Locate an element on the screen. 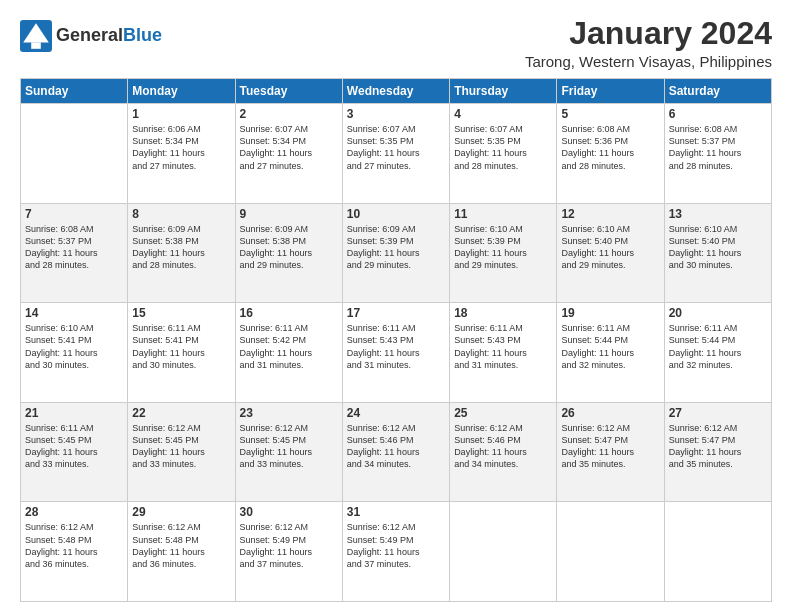  subtitle: Tarong, Western Visayas, Philippines is located at coordinates (648, 62).